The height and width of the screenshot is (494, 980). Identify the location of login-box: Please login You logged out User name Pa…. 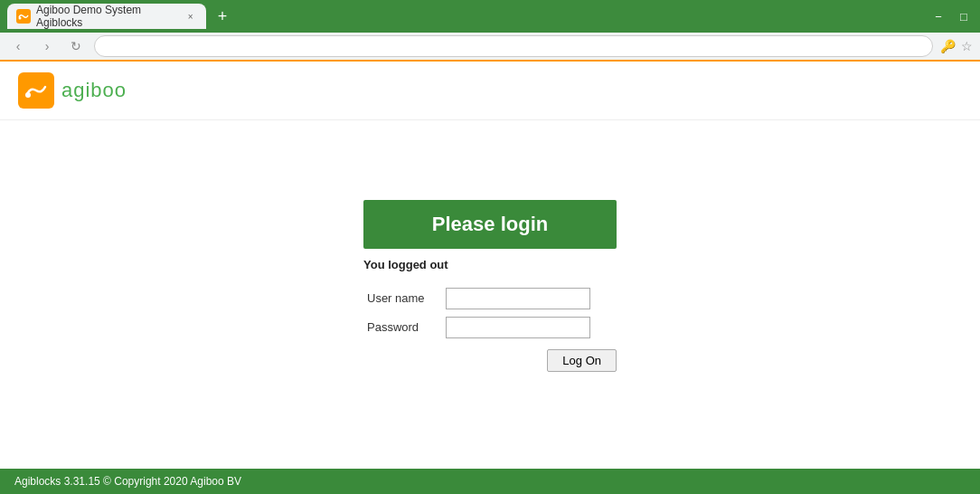
(490, 286).